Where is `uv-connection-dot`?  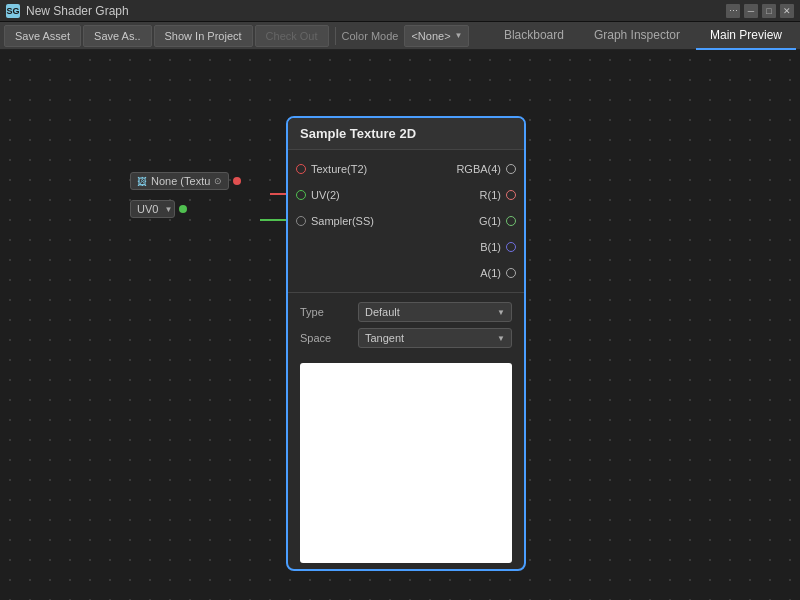 uv-connection-dot is located at coordinates (183, 209).